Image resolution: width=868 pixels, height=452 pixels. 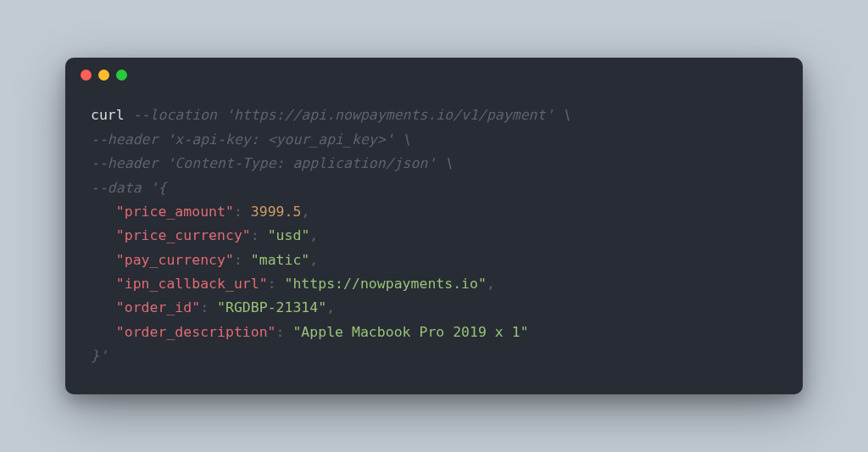 What do you see at coordinates (116, 188) in the screenshot?
I see `data-flag: --data` at bounding box center [116, 188].